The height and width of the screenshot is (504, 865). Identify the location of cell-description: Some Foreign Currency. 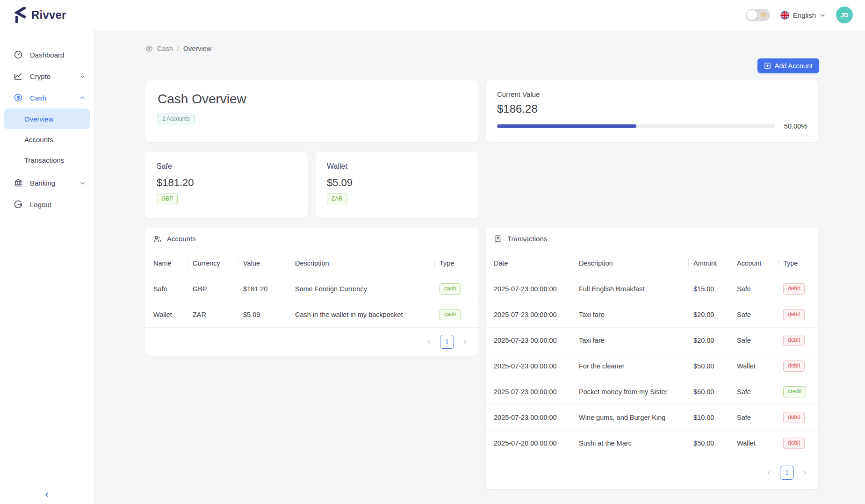
(368, 289).